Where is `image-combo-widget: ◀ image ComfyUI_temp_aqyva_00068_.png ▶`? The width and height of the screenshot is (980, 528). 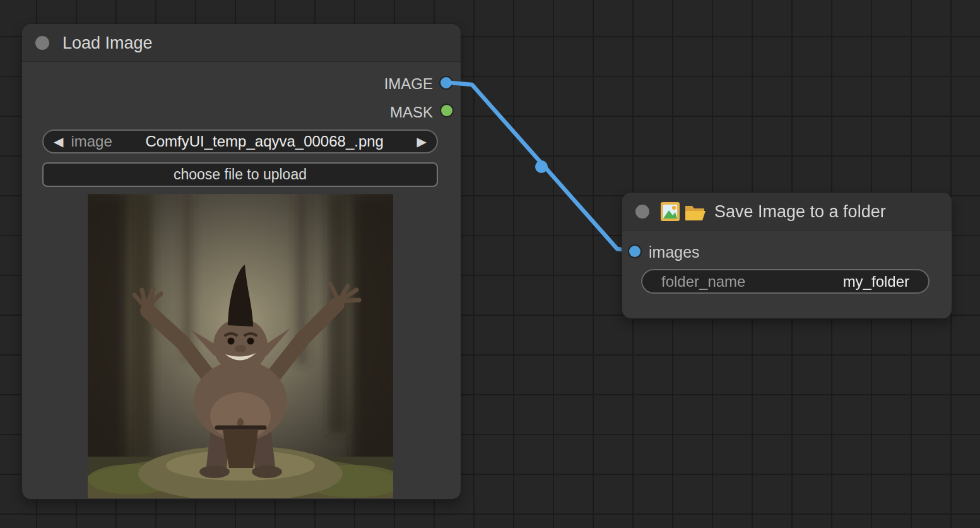
image-combo-widget: ◀ image ComfyUI_temp_aqyva_00068_.png ▶ is located at coordinates (240, 141).